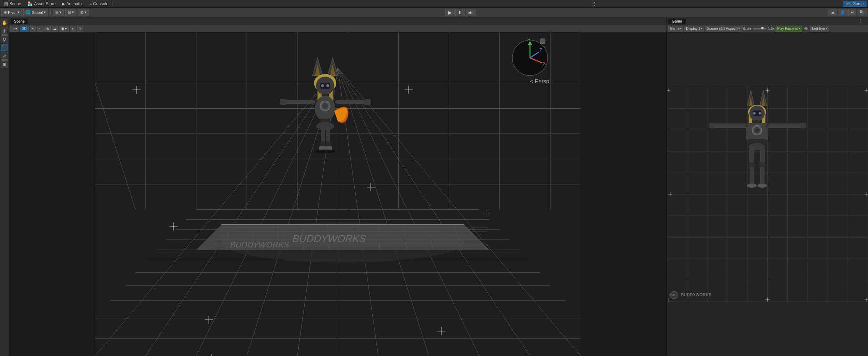 The width and height of the screenshot is (868, 356). What do you see at coordinates (677, 21) in the screenshot?
I see `game-view-tab: Game` at bounding box center [677, 21].